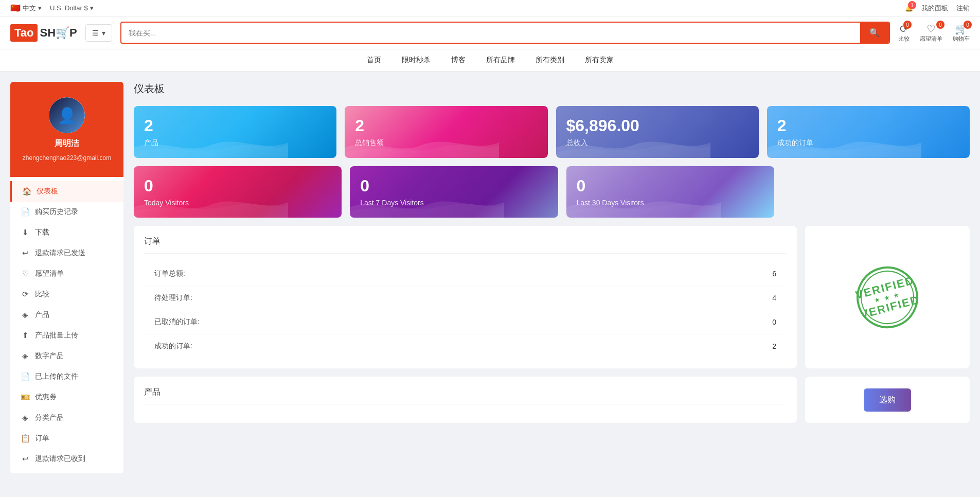  I want to click on products-bottom: 产品 选购, so click(551, 400).